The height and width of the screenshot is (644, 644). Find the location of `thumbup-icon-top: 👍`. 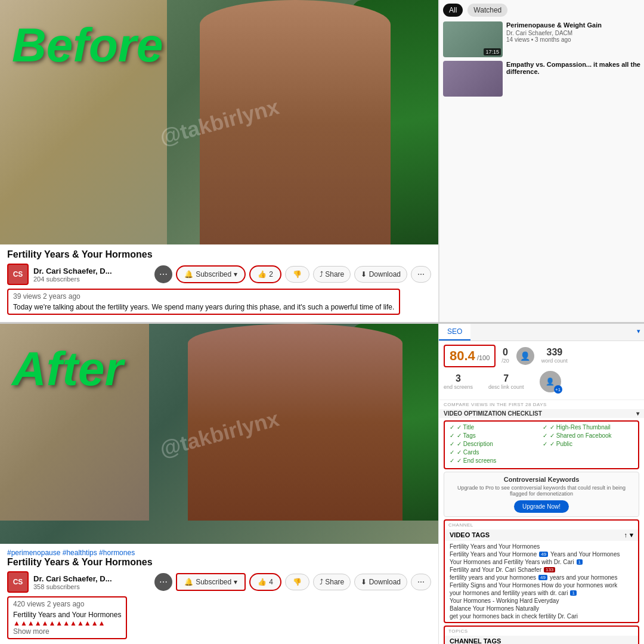

thumbup-icon-top: 👍 is located at coordinates (262, 274).